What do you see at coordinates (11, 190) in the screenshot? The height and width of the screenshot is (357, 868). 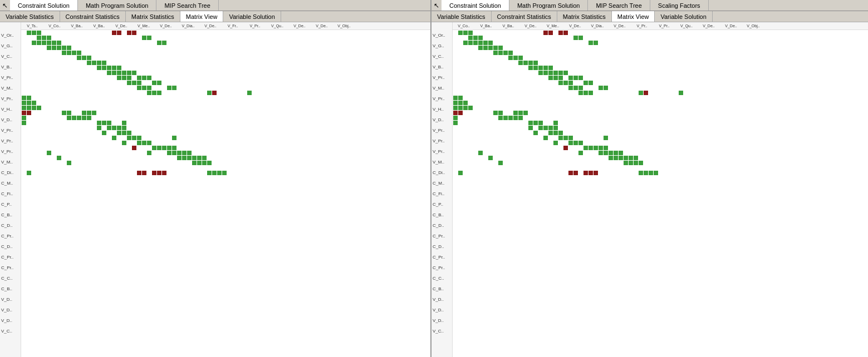 I see `left-row-labels: V_Or..V_G..V_C..V_B..V_Pr..V_M..V_Pr..V_…` at bounding box center [11, 190].